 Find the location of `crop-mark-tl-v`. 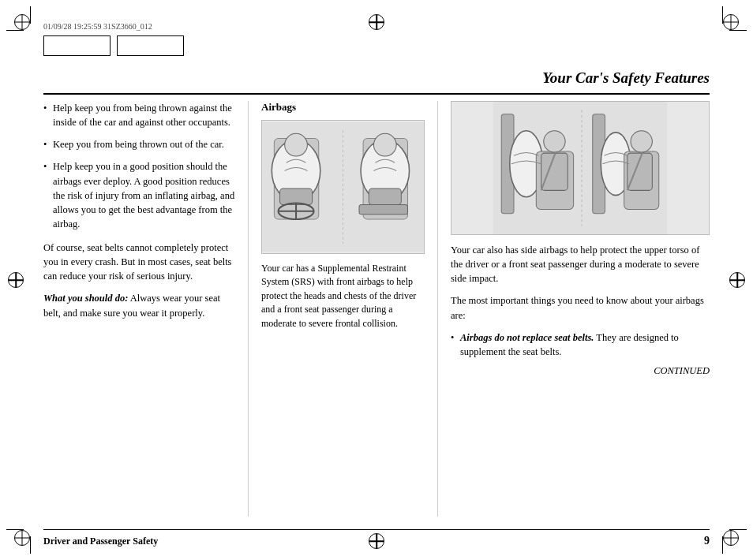

crop-mark-tl-v is located at coordinates (30, 15).